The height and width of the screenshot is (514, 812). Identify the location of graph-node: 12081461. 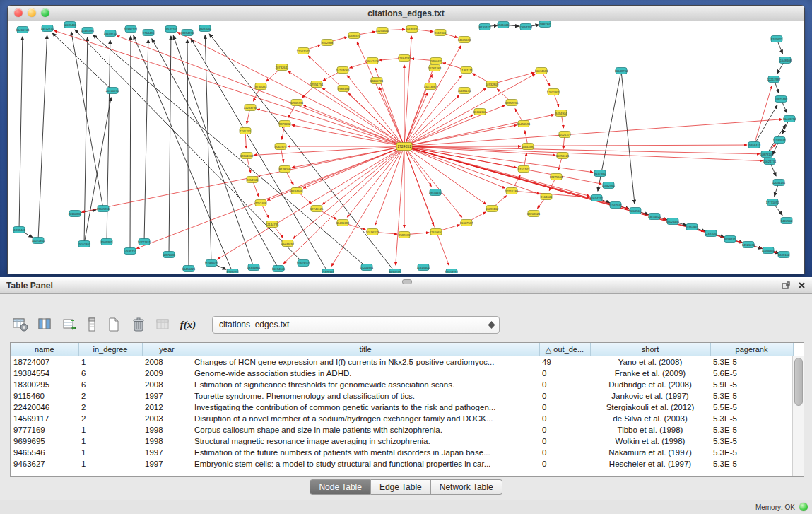
(71, 25).